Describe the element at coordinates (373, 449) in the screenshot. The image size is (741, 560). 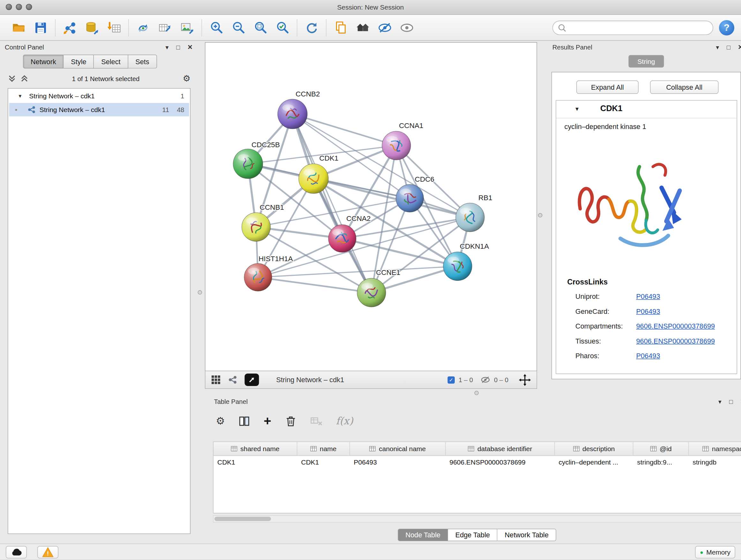
I see `column-sort-icon` at that location.